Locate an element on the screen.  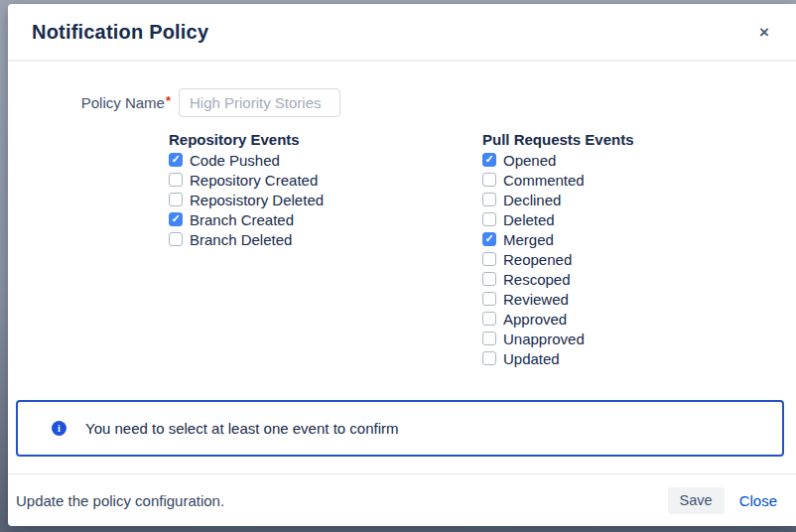
checkbox-label: Branch Created is located at coordinates (242, 220).